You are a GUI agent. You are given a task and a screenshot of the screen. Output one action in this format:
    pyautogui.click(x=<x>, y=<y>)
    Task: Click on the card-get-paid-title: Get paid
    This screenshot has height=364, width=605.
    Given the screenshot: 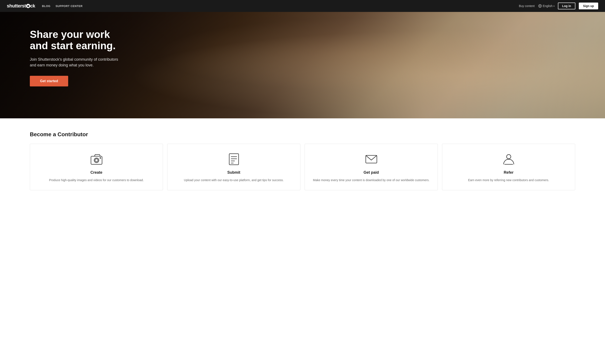 What is the action you would take?
    pyautogui.click(x=371, y=172)
    